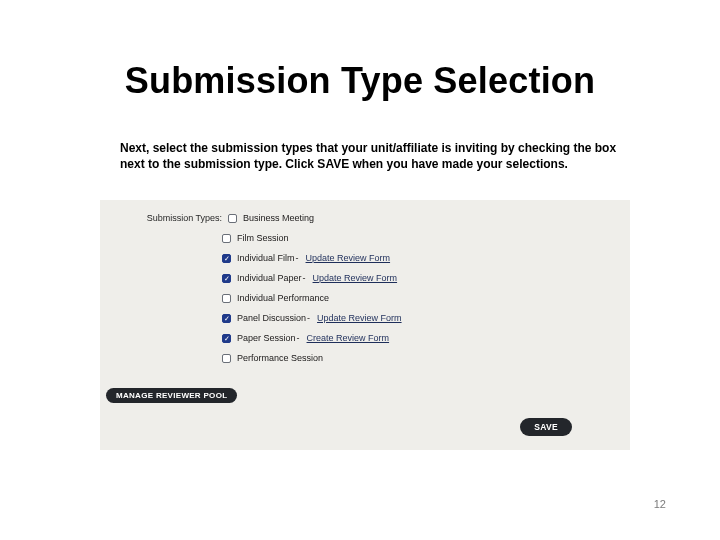  What do you see at coordinates (266, 338) in the screenshot?
I see `label-paper-session: Paper Session` at bounding box center [266, 338].